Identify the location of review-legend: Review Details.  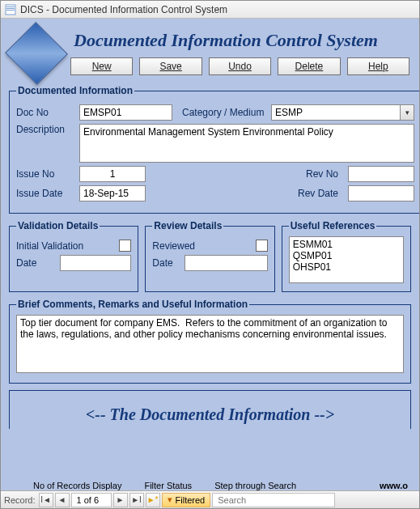
(188, 226).